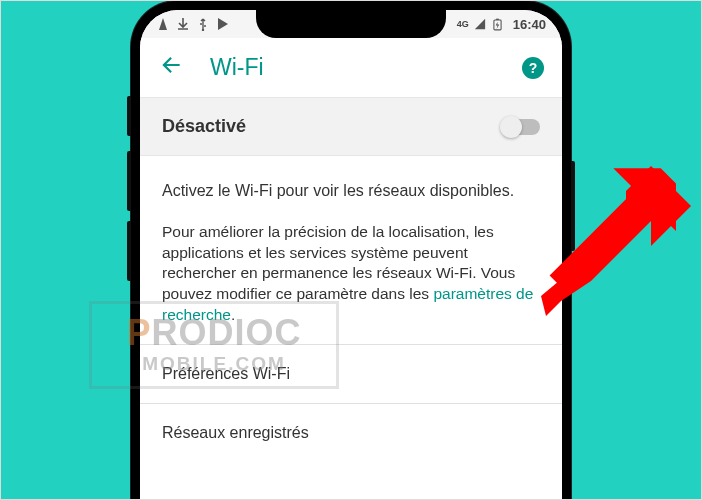 The height and width of the screenshot is (500, 702). I want to click on phone-power-button, so click(573, 206).